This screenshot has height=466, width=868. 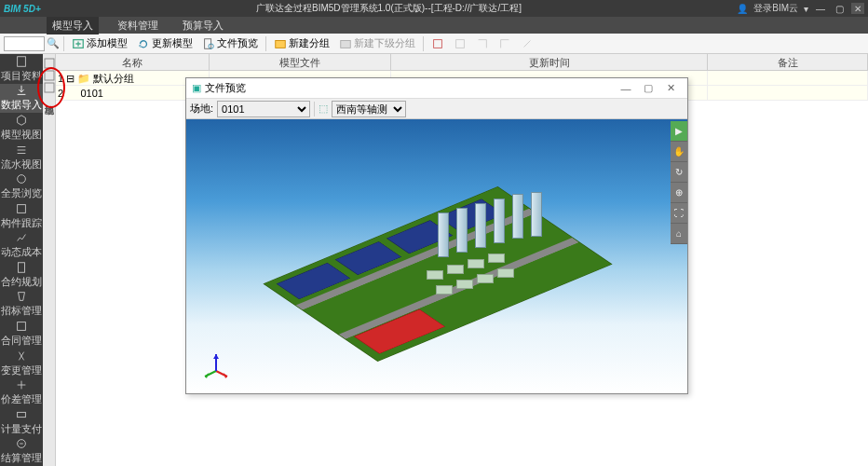 What do you see at coordinates (377, 44) in the screenshot?
I see `new-subgroup-button: 新建下级分组` at bounding box center [377, 44].